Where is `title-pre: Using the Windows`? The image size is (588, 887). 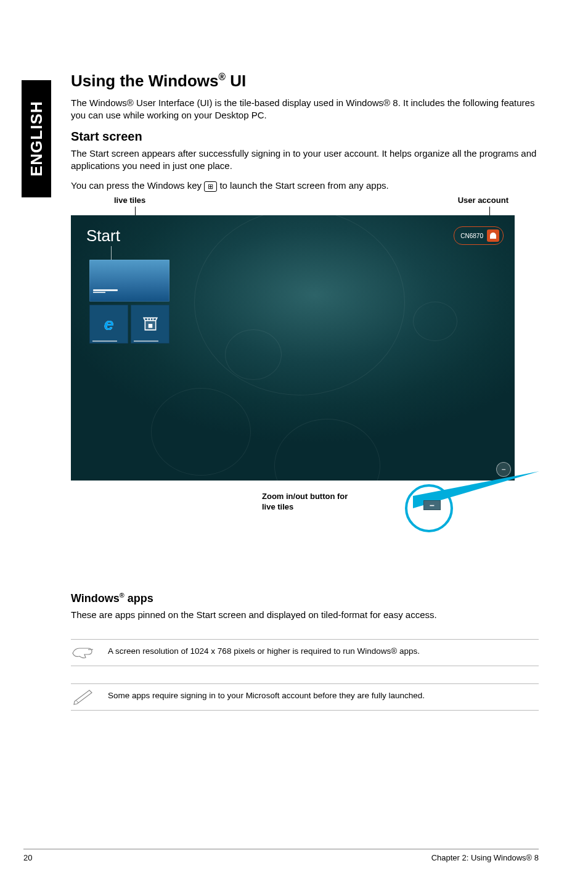 title-pre: Using the Windows is located at coordinates (145, 81).